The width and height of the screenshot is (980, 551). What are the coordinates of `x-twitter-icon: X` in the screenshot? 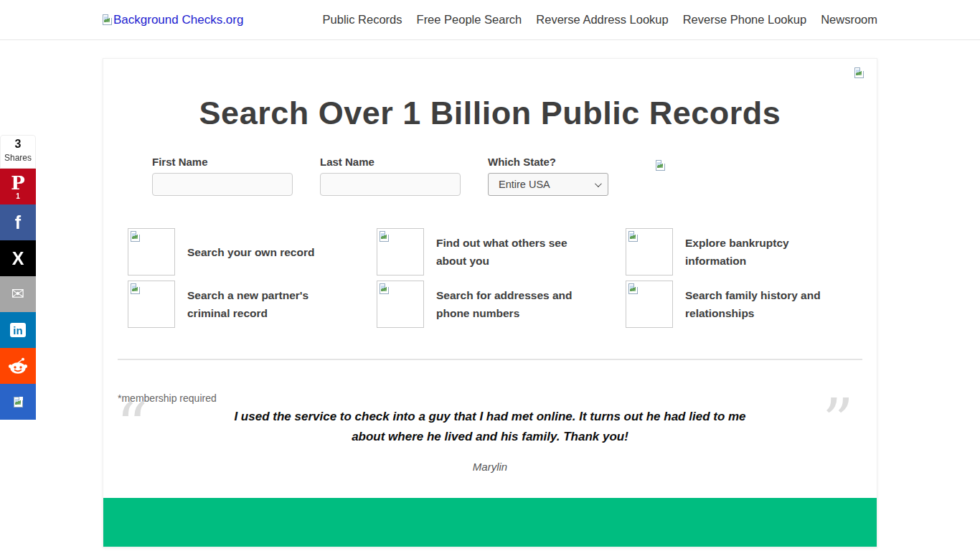 It's located at (19, 258).